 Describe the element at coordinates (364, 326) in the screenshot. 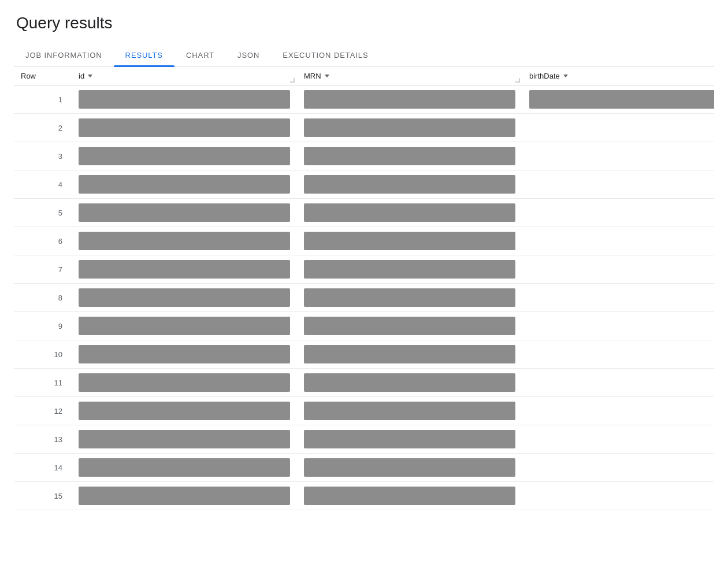

I see `table-row: 9` at that location.